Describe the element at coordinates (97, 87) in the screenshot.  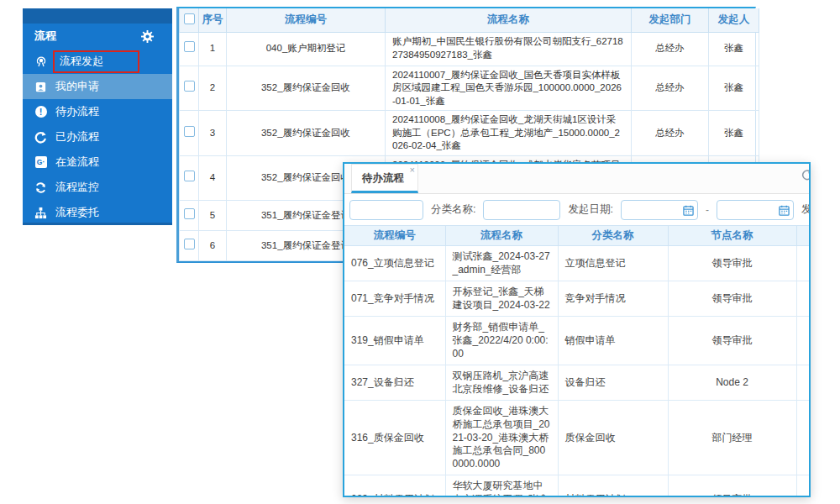
I see `sidebar-item-my-applications: 我的申请` at that location.